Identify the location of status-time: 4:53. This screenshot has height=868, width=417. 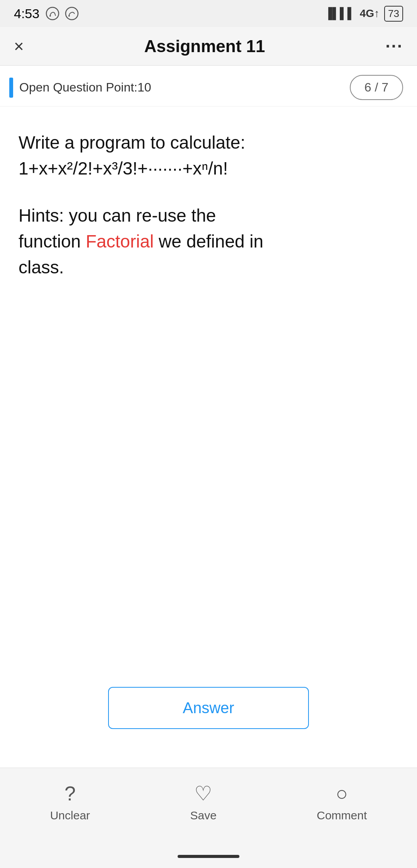
(27, 14).